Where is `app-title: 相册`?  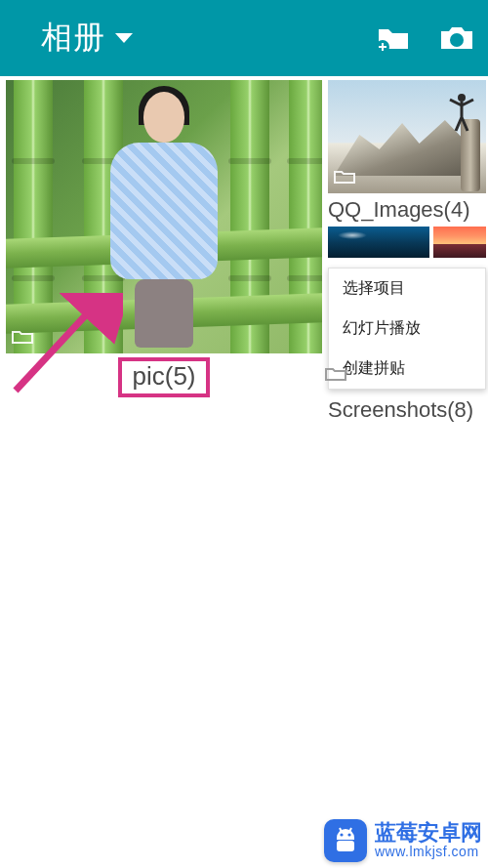 app-title: 相册 is located at coordinates (73, 38).